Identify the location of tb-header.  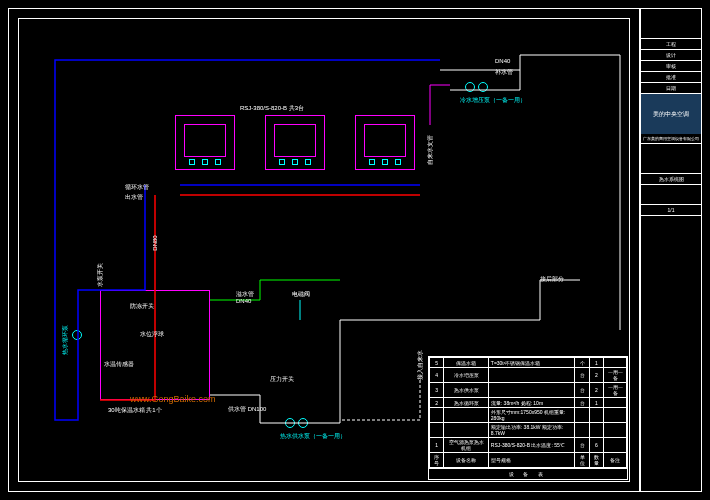
(671, 24).